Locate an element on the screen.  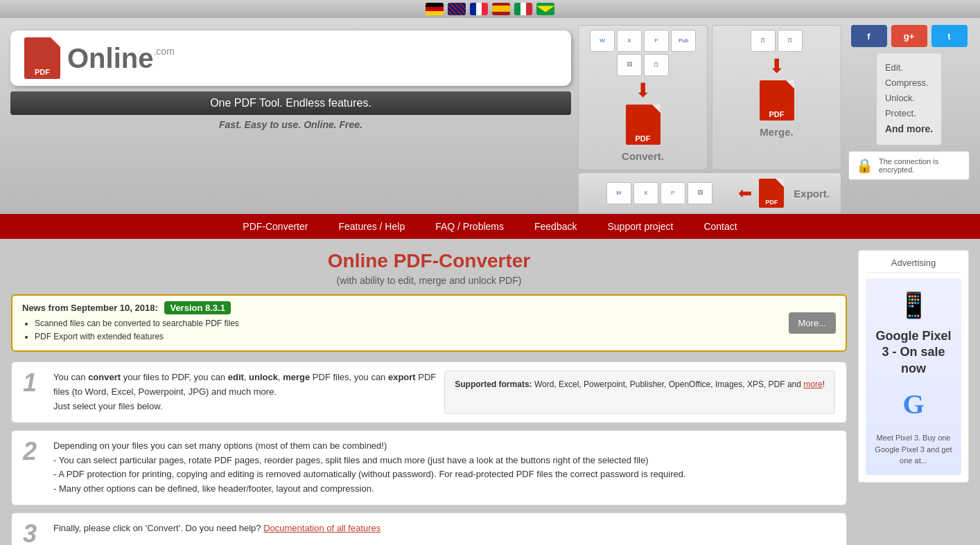
step-2-num: 2 is located at coordinates (33, 452).